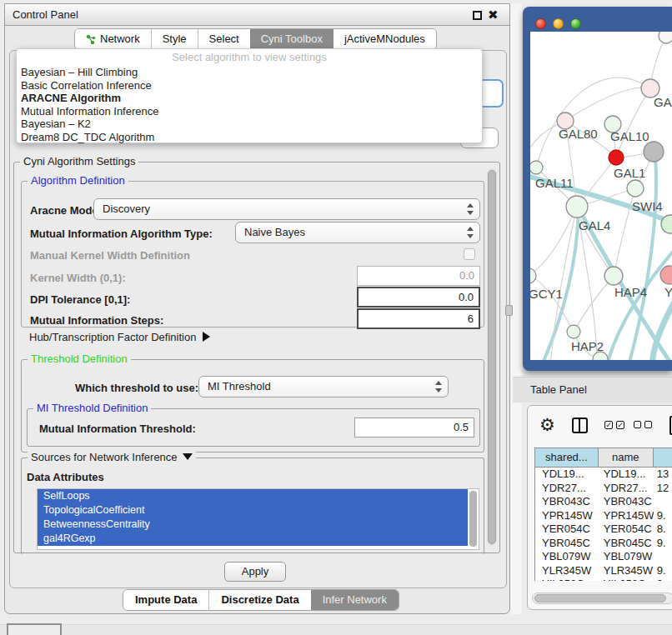 The height and width of the screenshot is (635, 672). Describe the element at coordinates (258, 519) in the screenshot. I see `data-attributes-list: SelfLoops TopologicalCoefficient Between…` at that location.